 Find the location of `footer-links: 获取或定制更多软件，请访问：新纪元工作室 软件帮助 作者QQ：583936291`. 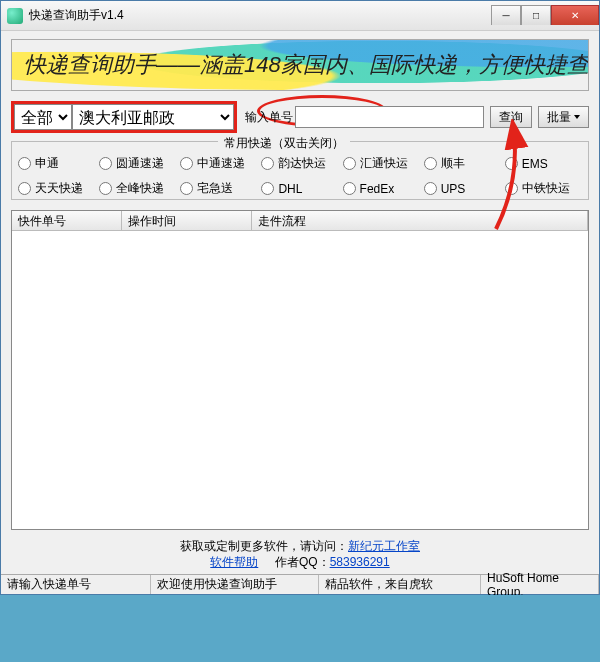

footer-links: 获取或定制更多软件，请访问：新纪元工作室 软件帮助 作者QQ：583936291 is located at coordinates (300, 554).